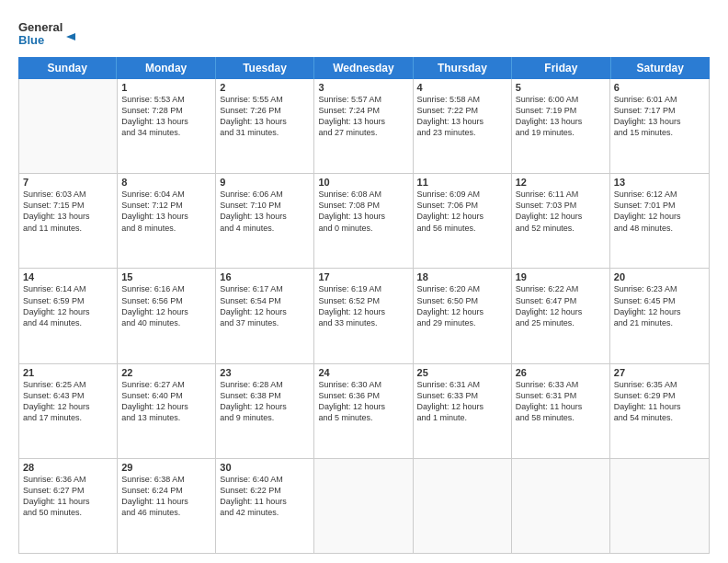 The height and width of the screenshot is (563, 728). What do you see at coordinates (55, 35) in the screenshot?
I see `logo: General Blue` at bounding box center [55, 35].